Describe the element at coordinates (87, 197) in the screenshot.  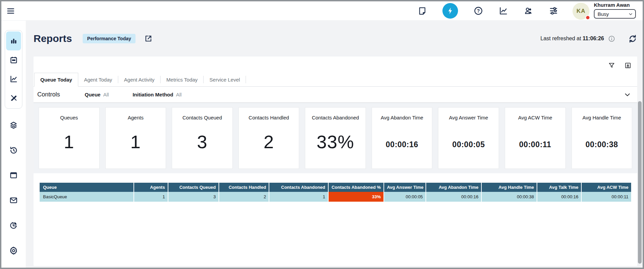
I see `cell-queue: BasicQueue` at that location.